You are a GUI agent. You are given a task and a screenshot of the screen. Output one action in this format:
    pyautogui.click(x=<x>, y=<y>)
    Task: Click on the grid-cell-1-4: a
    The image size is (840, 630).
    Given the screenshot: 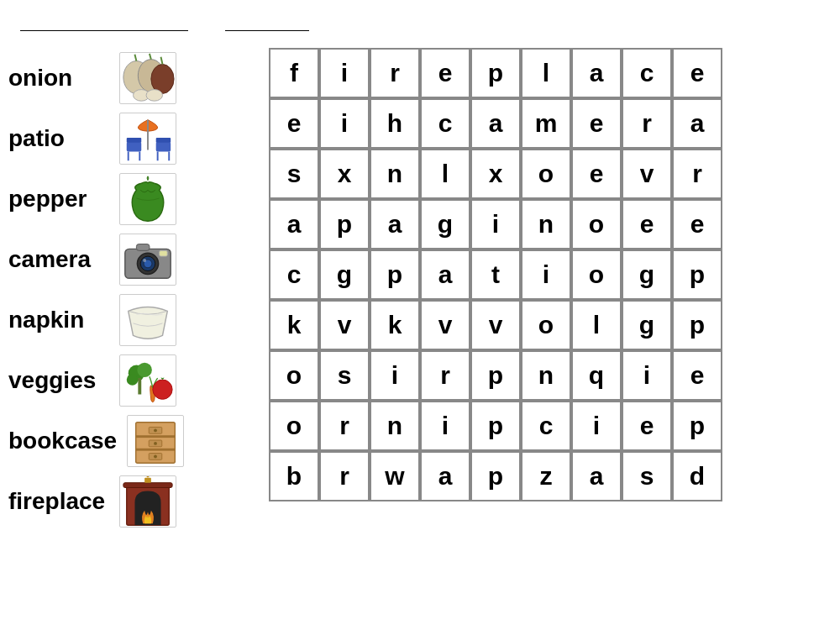 What is the action you would take?
    pyautogui.click(x=496, y=123)
    